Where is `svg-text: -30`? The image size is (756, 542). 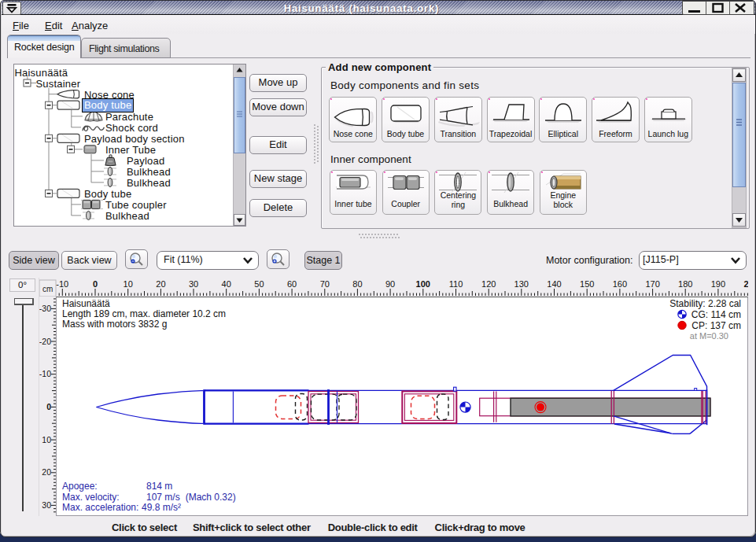
svg-text: -30 is located at coordinates (46, 308).